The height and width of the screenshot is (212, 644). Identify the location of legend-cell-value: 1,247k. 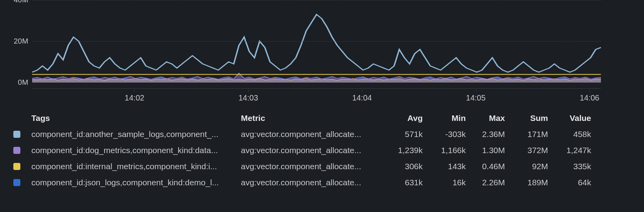
(572, 150).